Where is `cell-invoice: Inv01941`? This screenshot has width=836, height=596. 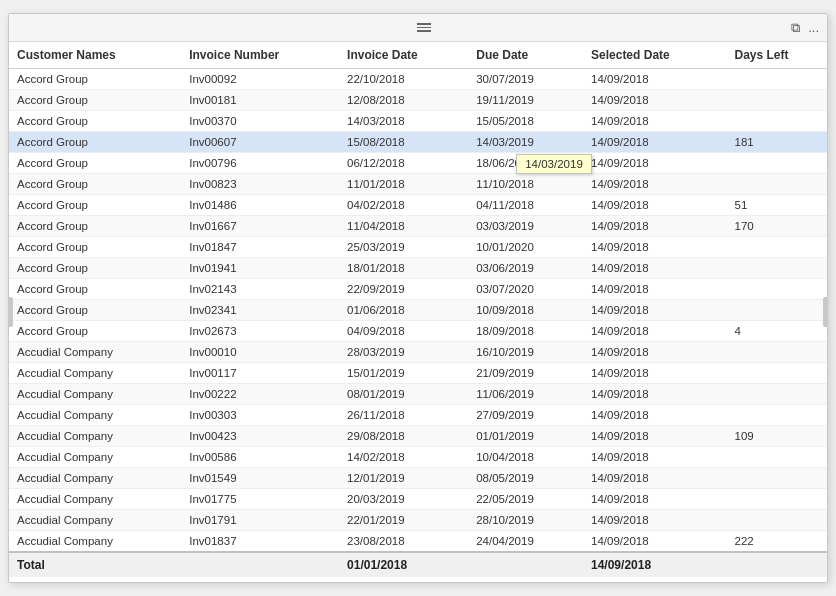
cell-invoice: Inv01941 is located at coordinates (260, 268).